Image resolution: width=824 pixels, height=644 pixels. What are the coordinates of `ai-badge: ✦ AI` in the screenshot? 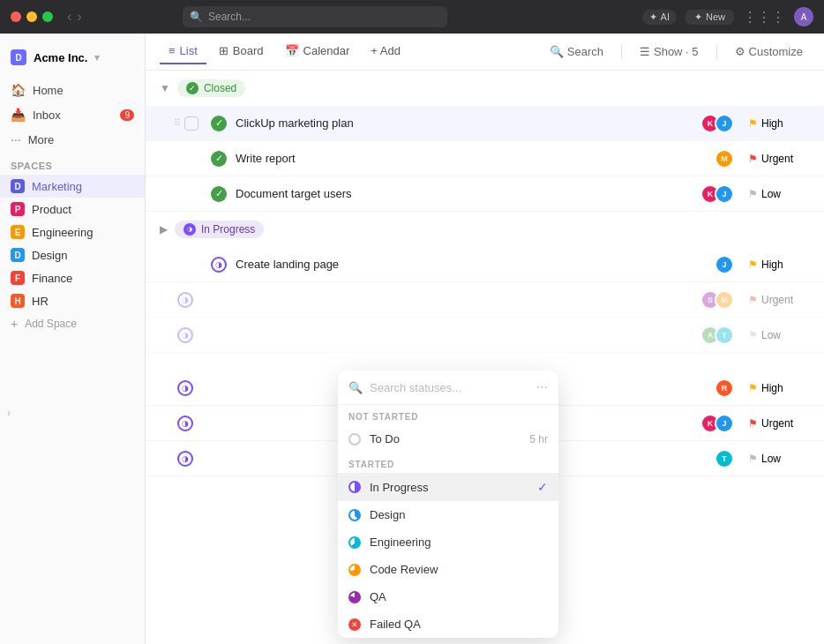 It's located at (660, 18).